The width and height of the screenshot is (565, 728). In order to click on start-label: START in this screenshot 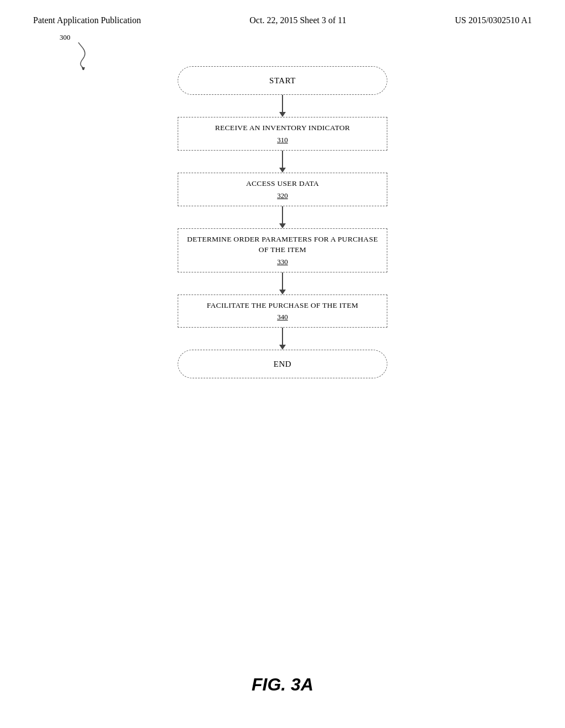, I will do `click(282, 81)`.